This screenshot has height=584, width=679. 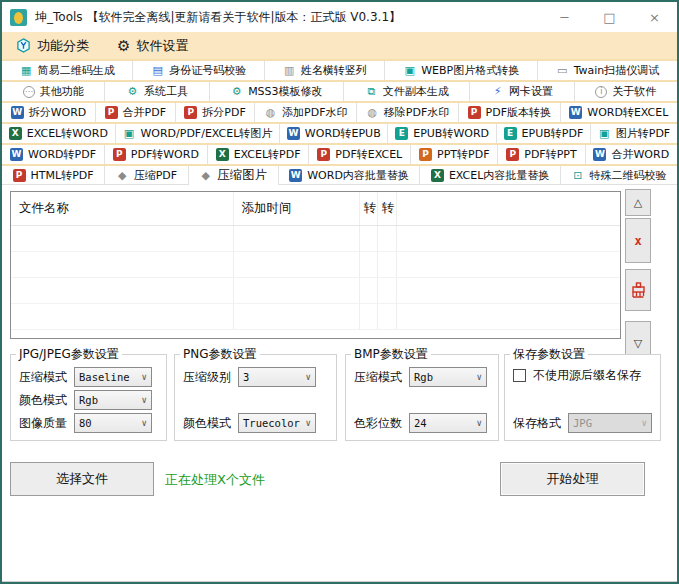 I want to click on btn-add-pdf-watermark: ◍ 添加PDF水印, so click(x=305, y=112).